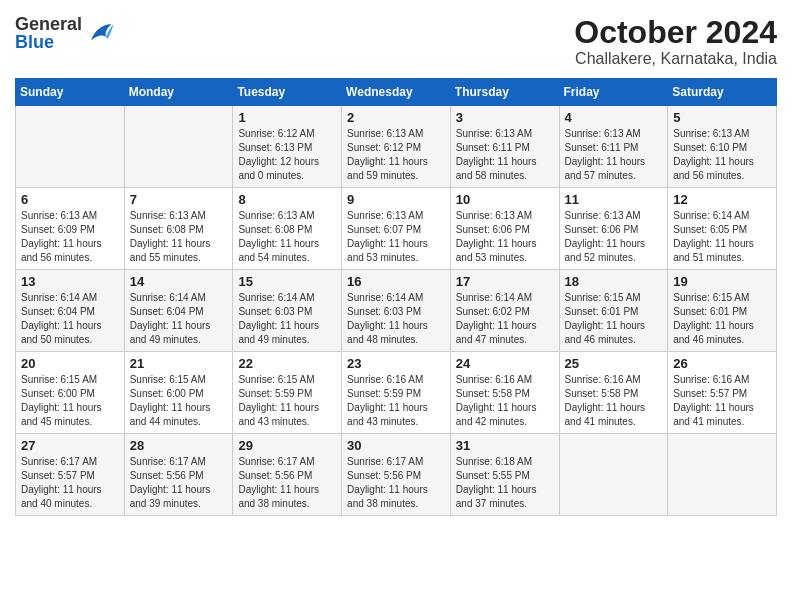 This screenshot has height=612, width=792. Describe the element at coordinates (70, 393) in the screenshot. I see `calendar-cell: 20Sunrise: 6:15 AM Sunset: 6:00 PM Dayli…` at that location.